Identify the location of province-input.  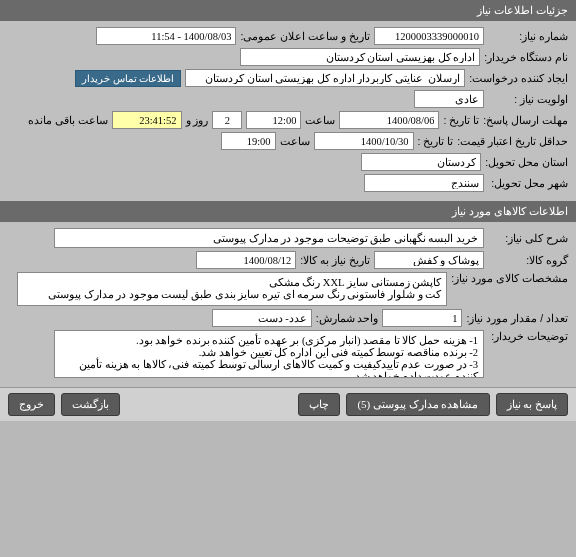
(421, 162).